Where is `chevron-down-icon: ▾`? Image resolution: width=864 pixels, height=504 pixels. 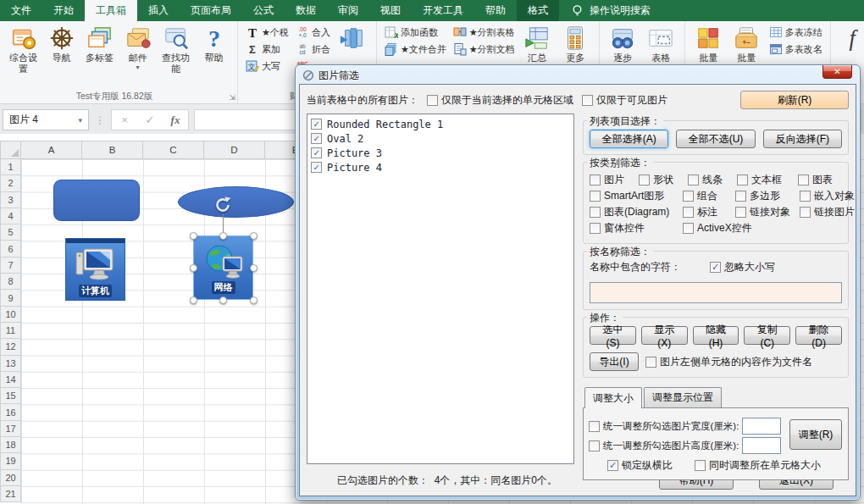 chevron-down-icon: ▾ is located at coordinates (80, 120).